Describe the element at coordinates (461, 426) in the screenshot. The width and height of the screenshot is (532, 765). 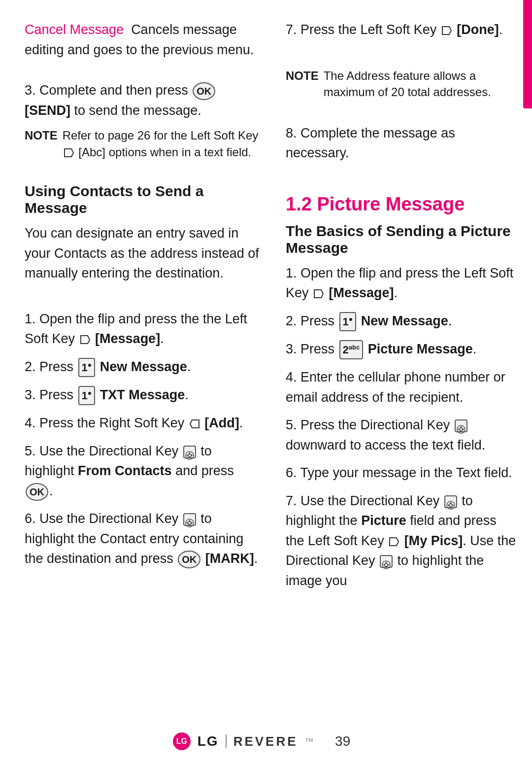
I see `dir-key-icon3` at that location.